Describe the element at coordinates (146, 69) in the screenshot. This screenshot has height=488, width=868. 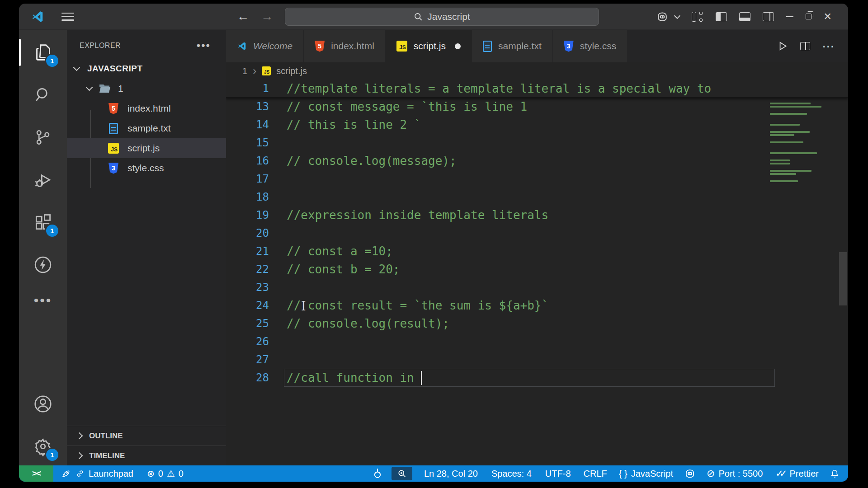
I see `tree-root-javascript: JAVASCRIPT` at that location.